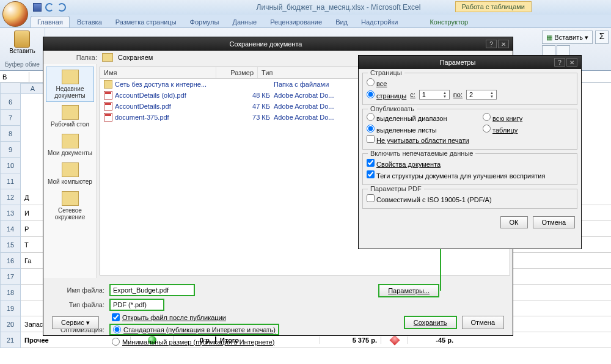  I want to click on tab-review: Рецензирование, so click(296, 22).